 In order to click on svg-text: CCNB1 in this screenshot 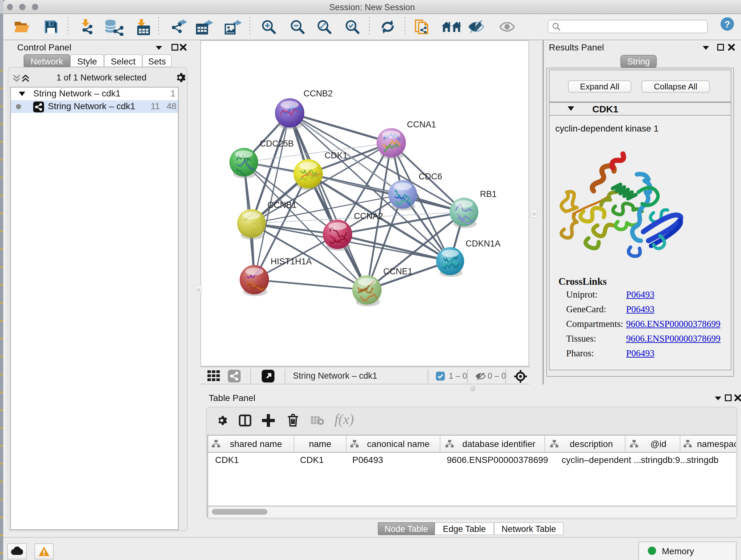, I will do `click(282, 205)`.